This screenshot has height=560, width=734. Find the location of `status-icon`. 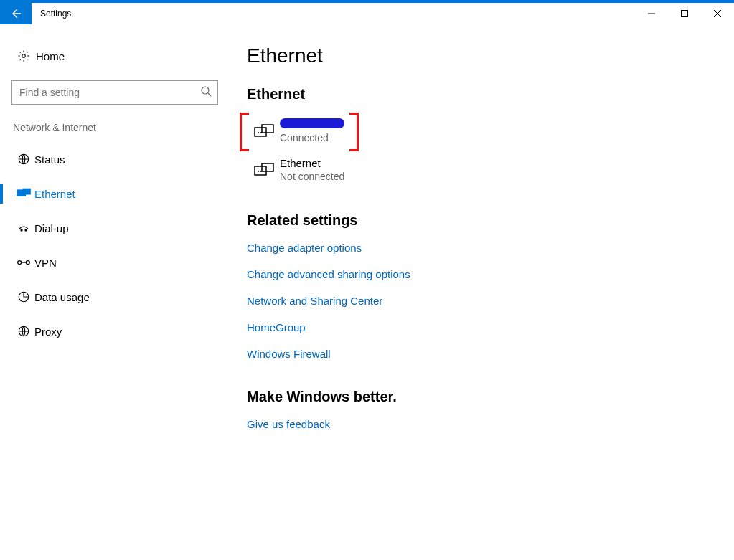

status-icon is located at coordinates (24, 159).